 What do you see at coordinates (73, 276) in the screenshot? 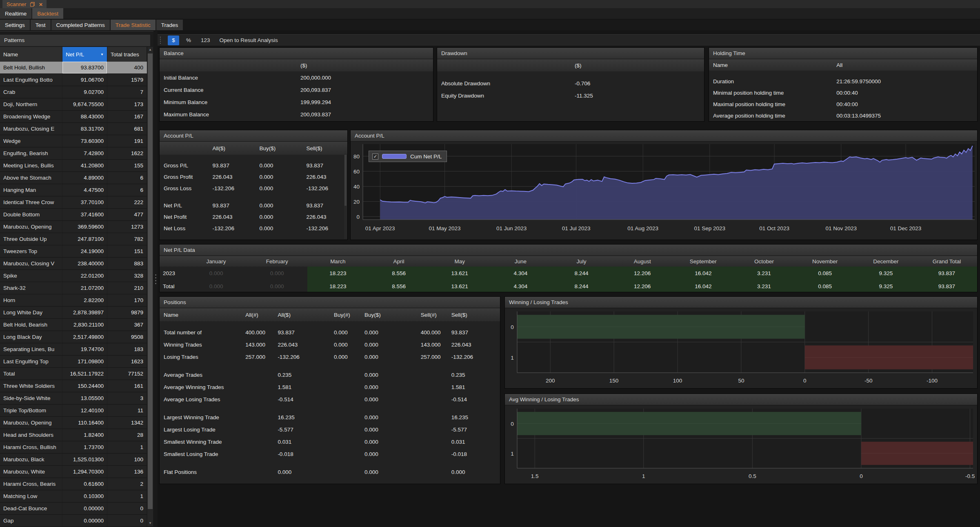
I see `pattern-row: Spike22.01200328` at bounding box center [73, 276].